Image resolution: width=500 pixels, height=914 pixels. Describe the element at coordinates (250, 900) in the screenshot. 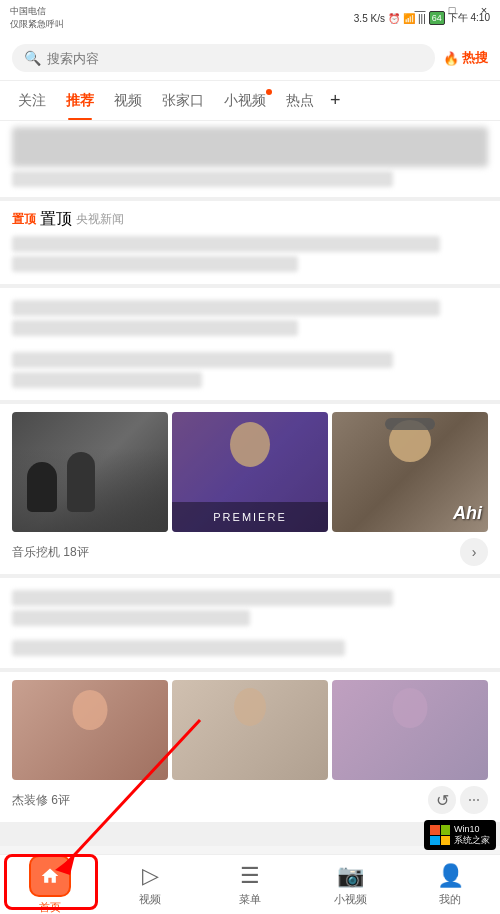

I see `menu-label: 菜单` at that location.